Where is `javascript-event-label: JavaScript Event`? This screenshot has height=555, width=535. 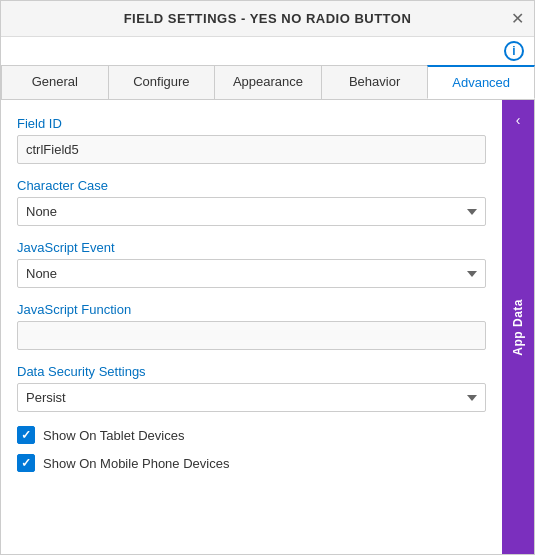 javascript-event-label: JavaScript Event is located at coordinates (252, 248).